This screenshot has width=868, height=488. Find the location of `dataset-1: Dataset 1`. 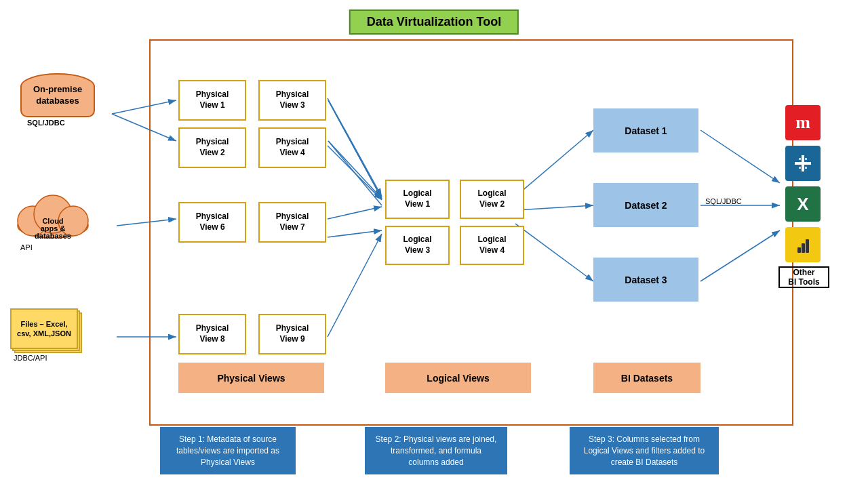

dataset-1: Dataset 1 is located at coordinates (646, 130).